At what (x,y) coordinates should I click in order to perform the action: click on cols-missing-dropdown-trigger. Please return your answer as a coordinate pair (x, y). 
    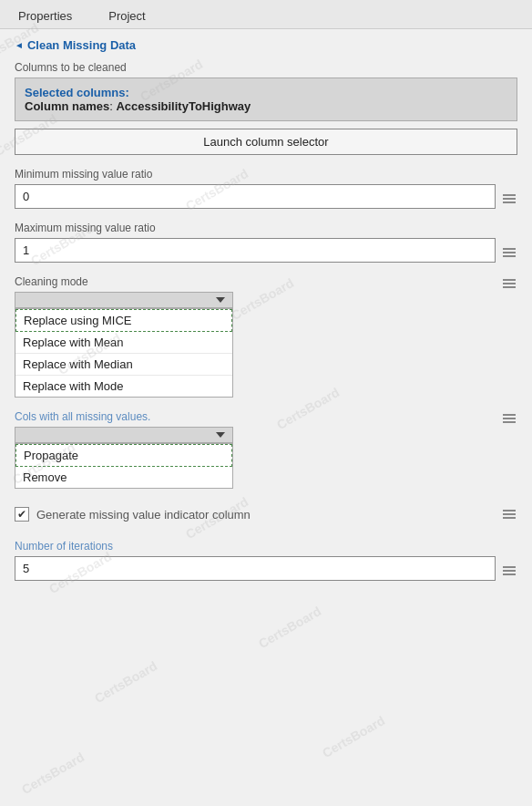
    Looking at the image, I should click on (124, 435).